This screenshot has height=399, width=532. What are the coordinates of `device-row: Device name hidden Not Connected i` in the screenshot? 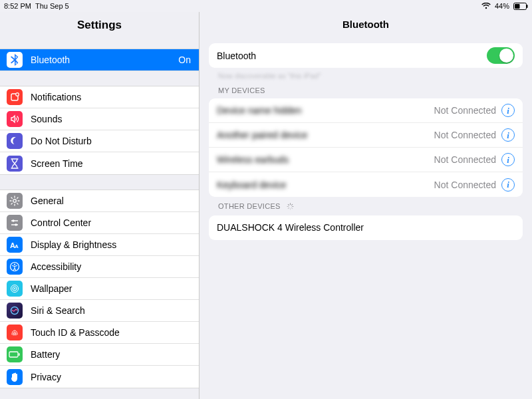 It's located at (366, 110).